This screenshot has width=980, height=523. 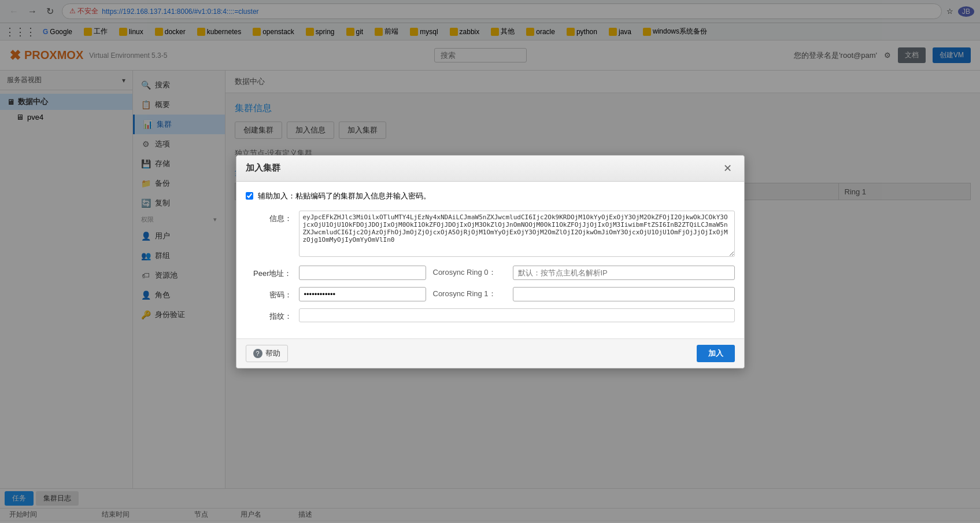 I want to click on ring1-input, so click(x=624, y=294).